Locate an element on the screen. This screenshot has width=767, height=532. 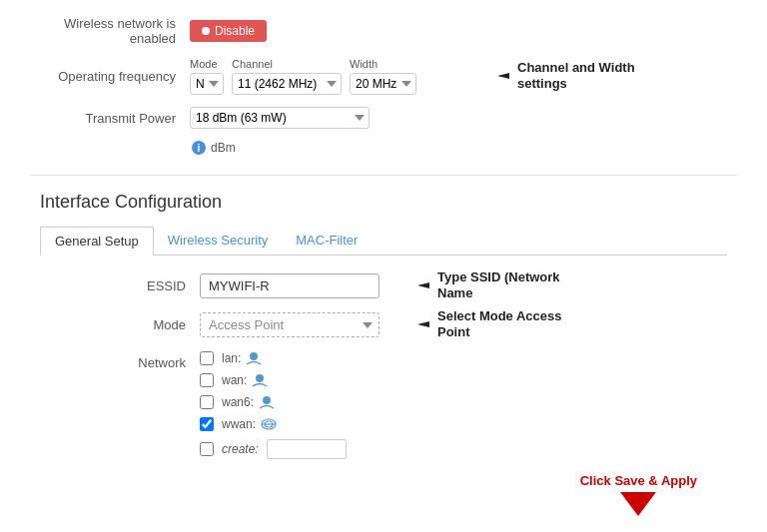
transmit-power-select: 18 dBm (63 mW) is located at coordinates (280, 118).